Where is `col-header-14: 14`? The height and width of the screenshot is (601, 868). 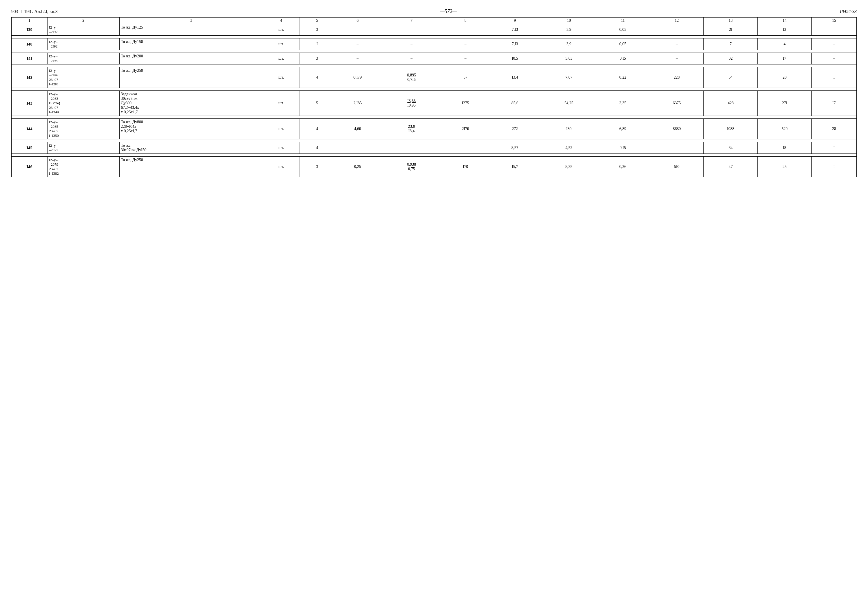 col-header-14: 14 is located at coordinates (785, 21).